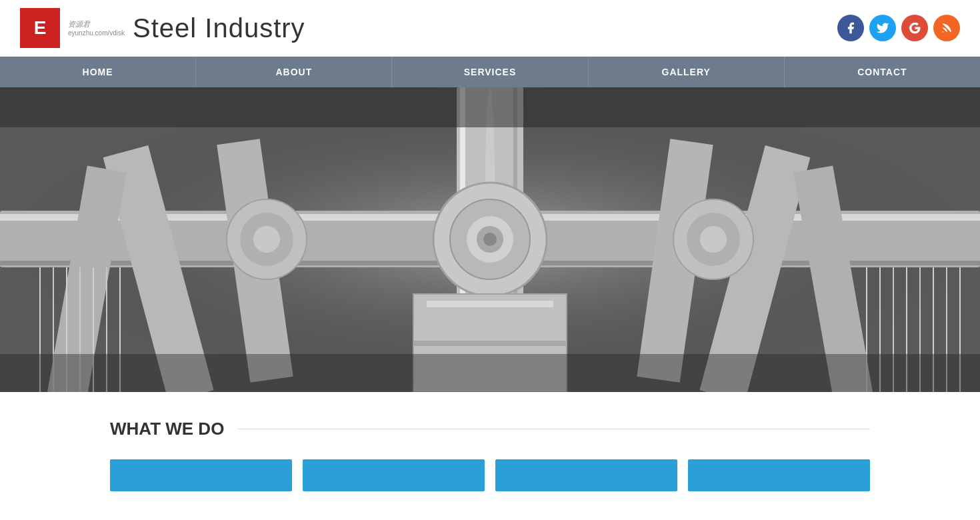 Image resolution: width=980 pixels, height=520 pixels. I want to click on logo-subtitle: eyunzhu.com/vdisk, so click(96, 33).